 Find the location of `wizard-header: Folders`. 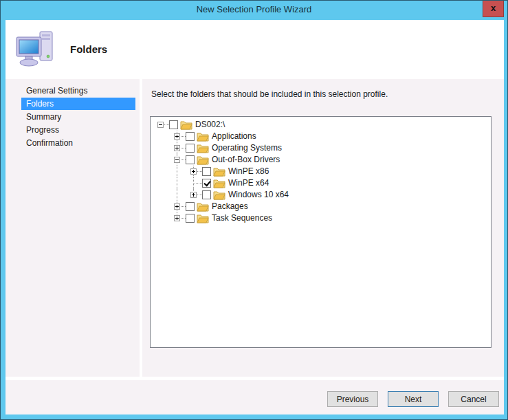

wizard-header: Folders is located at coordinates (254, 49).